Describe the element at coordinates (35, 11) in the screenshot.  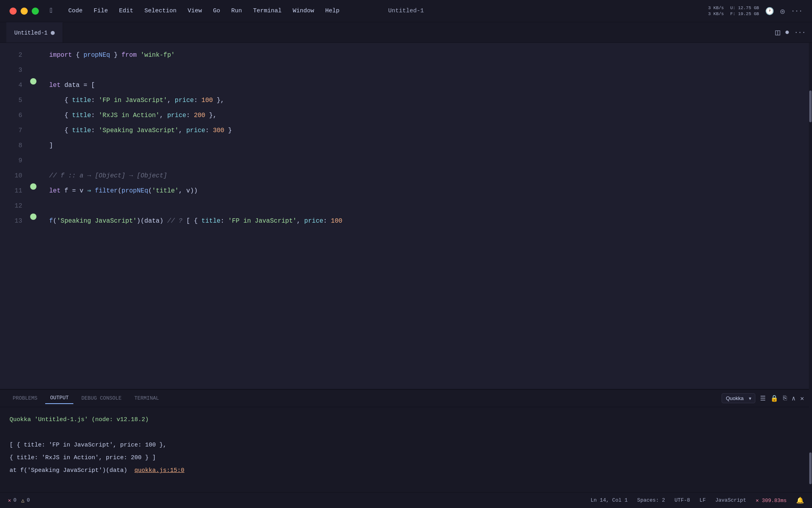
I see `maximize-button` at that location.